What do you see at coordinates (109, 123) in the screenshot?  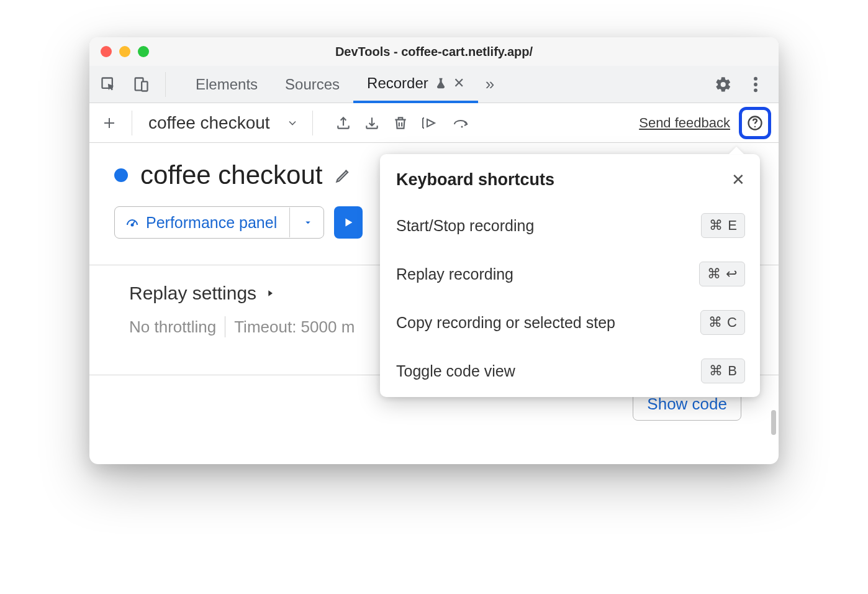 I see `new-recording-button` at bounding box center [109, 123].